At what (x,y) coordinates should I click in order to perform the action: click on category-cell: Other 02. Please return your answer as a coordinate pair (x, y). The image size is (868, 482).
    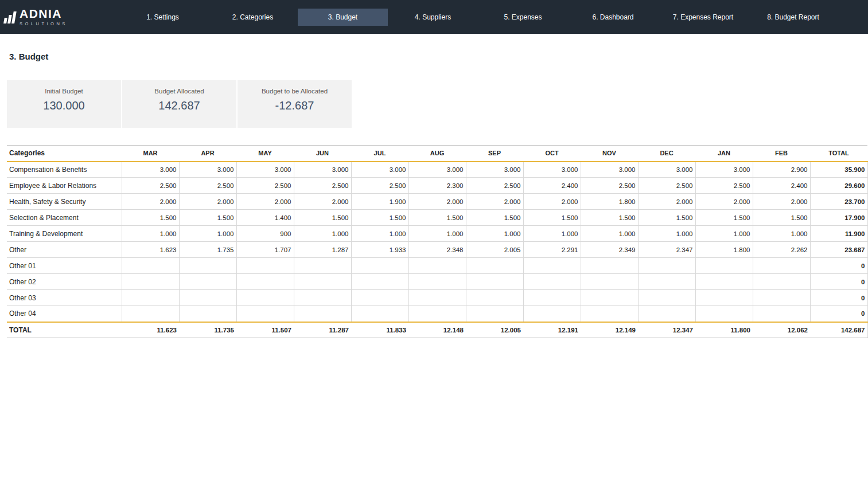
    Looking at the image, I should click on (64, 282).